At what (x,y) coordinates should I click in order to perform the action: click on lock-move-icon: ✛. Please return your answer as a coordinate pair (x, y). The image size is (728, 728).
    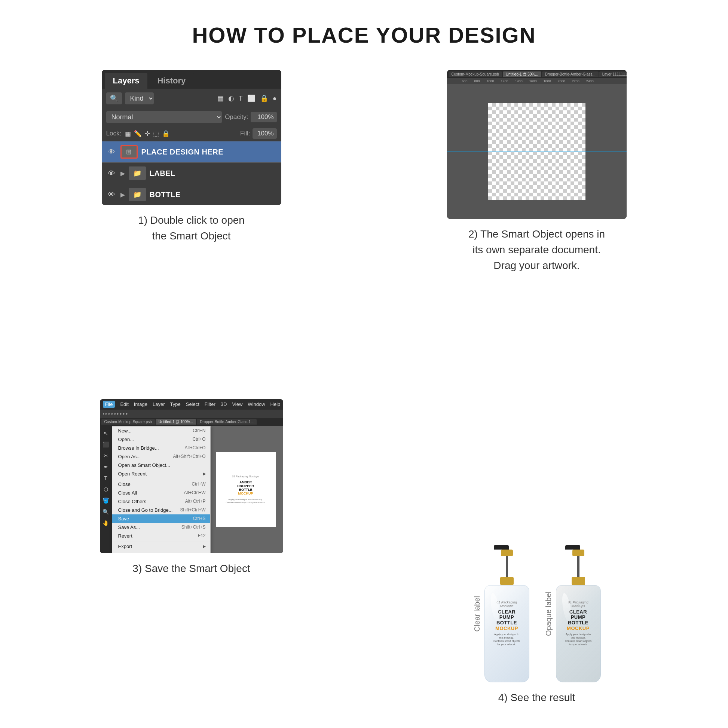
    Looking at the image, I should click on (147, 134).